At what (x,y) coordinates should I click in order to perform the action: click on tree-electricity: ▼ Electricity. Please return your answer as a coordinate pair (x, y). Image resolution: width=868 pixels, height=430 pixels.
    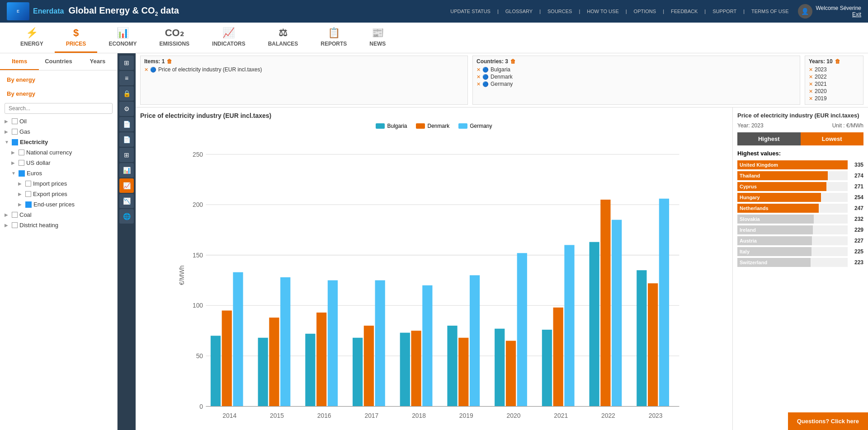
    Looking at the image, I should click on (59, 142).